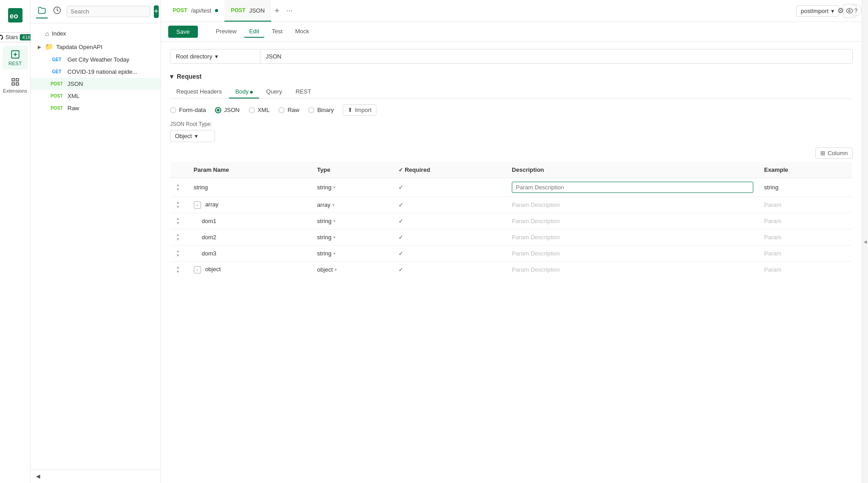 The image size is (868, 483). I want to click on name-cell-2: − array, so click(250, 205).